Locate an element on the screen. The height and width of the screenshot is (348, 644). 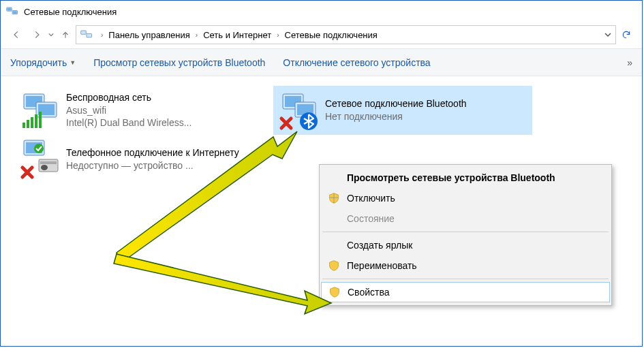
breadcrumb-item: Панель управления is located at coordinates (149, 35).